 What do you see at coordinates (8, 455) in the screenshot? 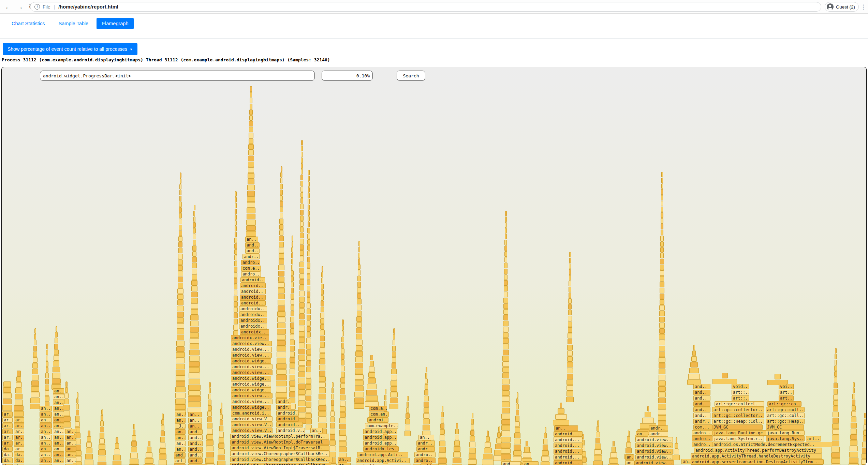
I see `flame-bar: da..` at bounding box center [8, 455].